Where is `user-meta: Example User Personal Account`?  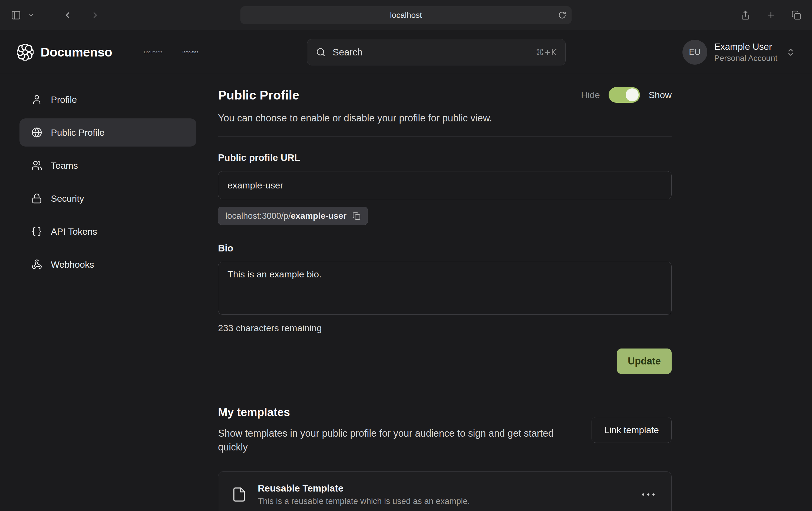
user-meta: Example User Personal Account is located at coordinates (746, 52).